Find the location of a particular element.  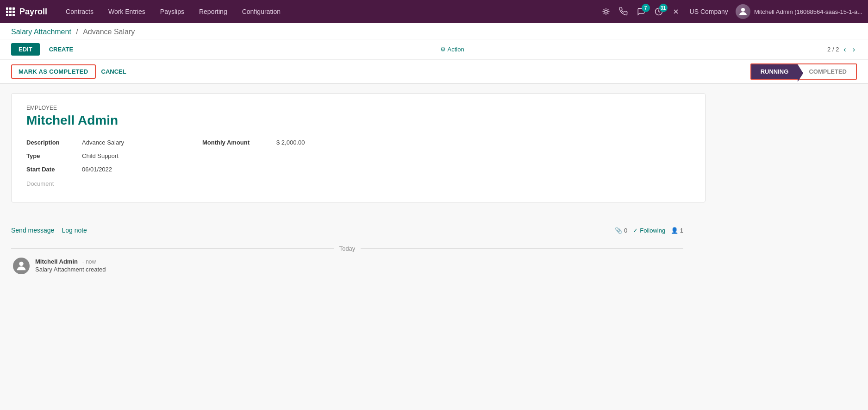

bug-icon-button is located at coordinates (606, 12).